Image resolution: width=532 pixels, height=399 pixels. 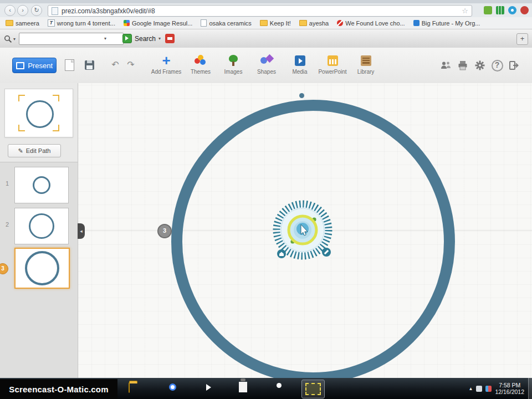 I want to click on add-frames-button: + Add Frames, so click(x=166, y=64).